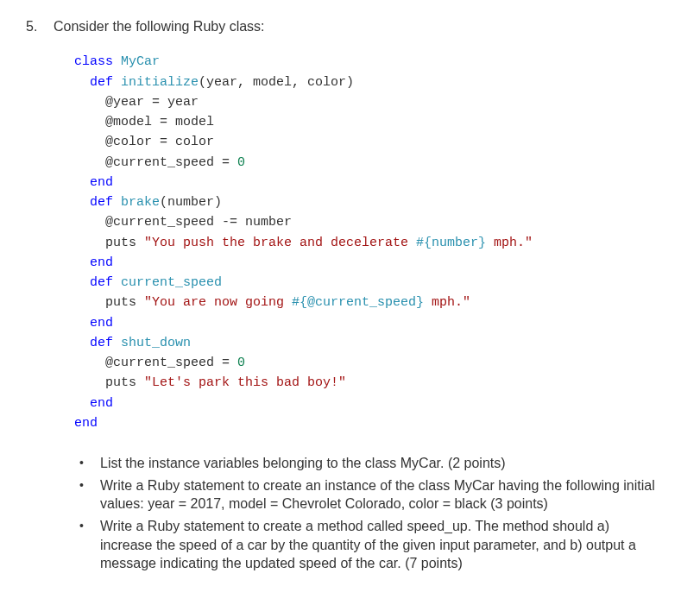  I want to click on code-token: @year = year, so click(152, 102).